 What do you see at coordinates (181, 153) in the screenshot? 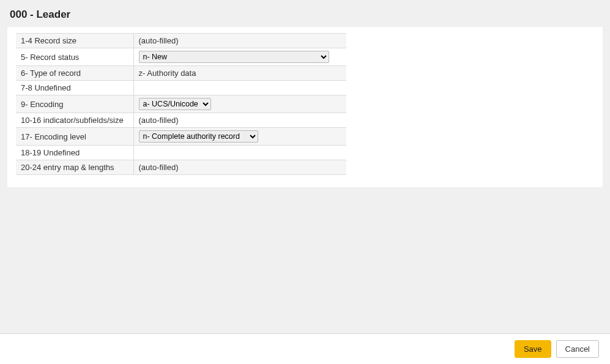
I see `row-undefined-18-19: 18-19 Undefined` at bounding box center [181, 153].